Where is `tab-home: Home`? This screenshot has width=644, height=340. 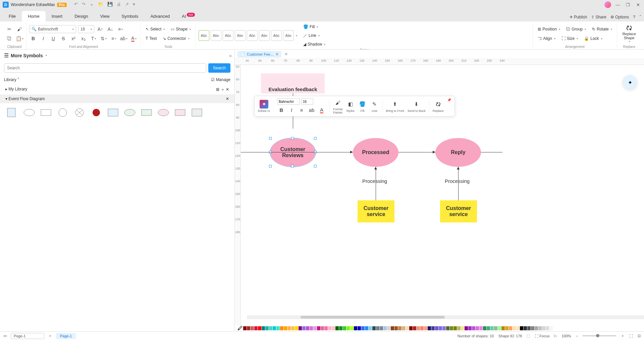
tab-home: Home is located at coordinates (34, 16).